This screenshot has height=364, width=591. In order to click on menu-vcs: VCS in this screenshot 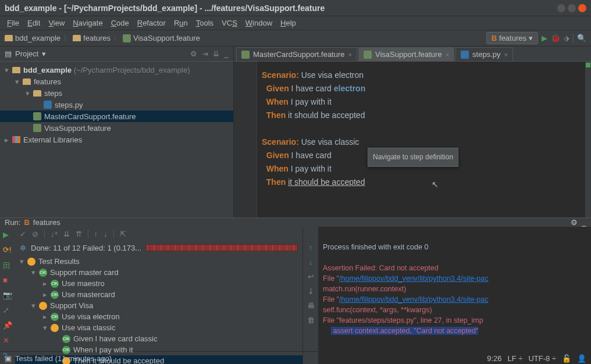, I will do `click(229, 23)`.